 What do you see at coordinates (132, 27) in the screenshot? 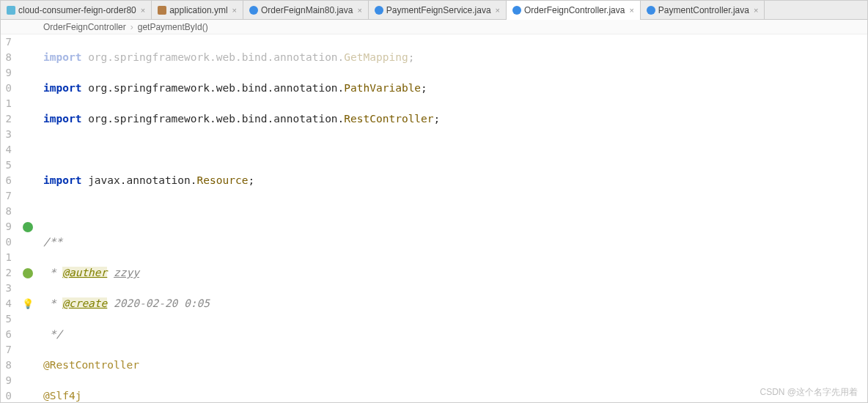
I see `chevron-right-icon: ›` at bounding box center [132, 27].